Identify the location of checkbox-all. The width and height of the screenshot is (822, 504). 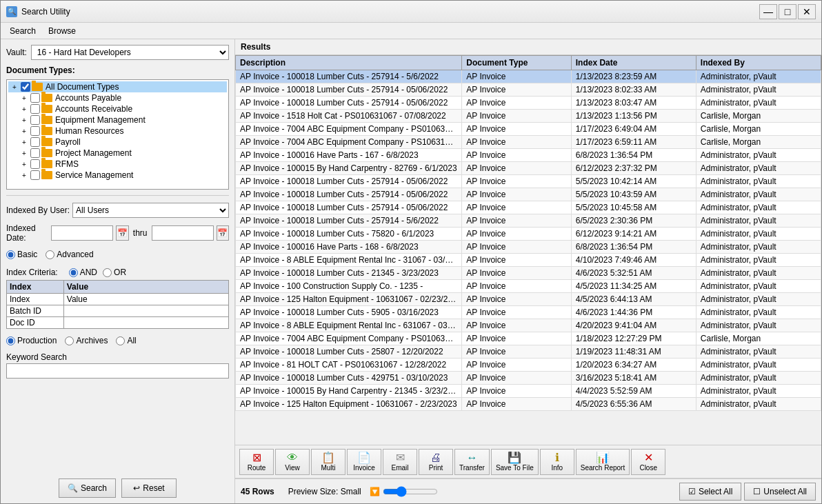
(26, 87).